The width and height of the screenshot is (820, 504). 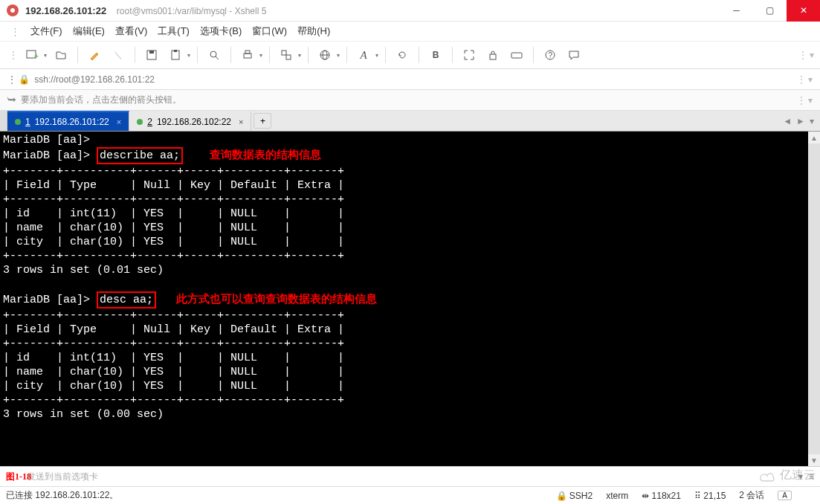 What do you see at coordinates (72, 122) in the screenshot?
I see `tab-1-label: 192.168.26.101:22` at bounding box center [72, 122].